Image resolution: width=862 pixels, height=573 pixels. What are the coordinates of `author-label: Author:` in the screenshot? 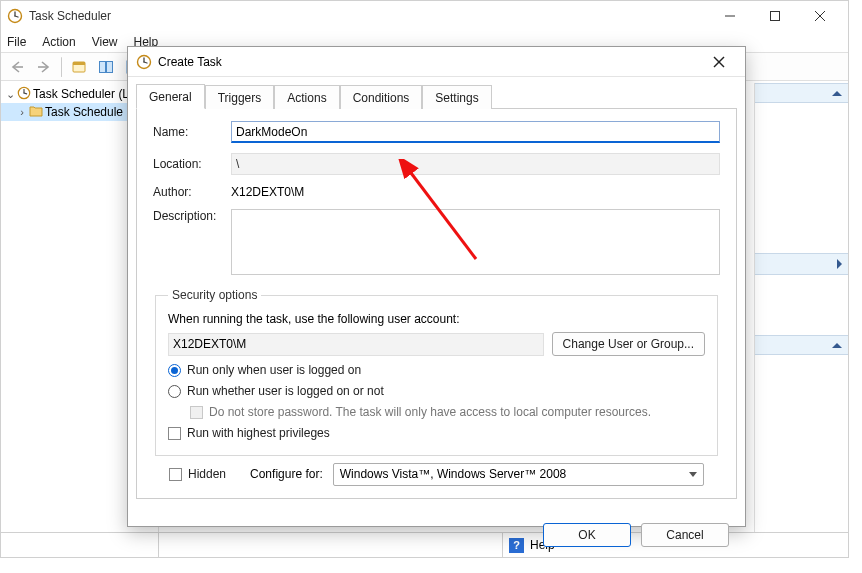 It's located at (192, 192).